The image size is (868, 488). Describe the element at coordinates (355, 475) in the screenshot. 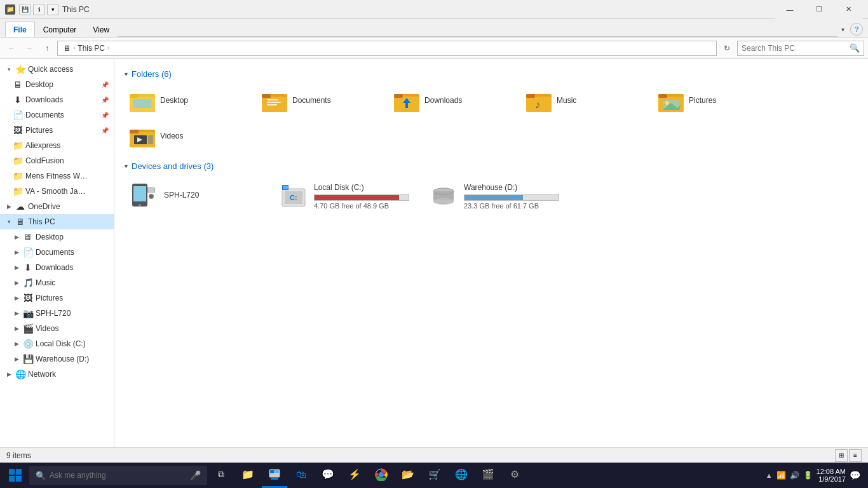

I see `taskbar-app-arduino: ⚡` at that location.